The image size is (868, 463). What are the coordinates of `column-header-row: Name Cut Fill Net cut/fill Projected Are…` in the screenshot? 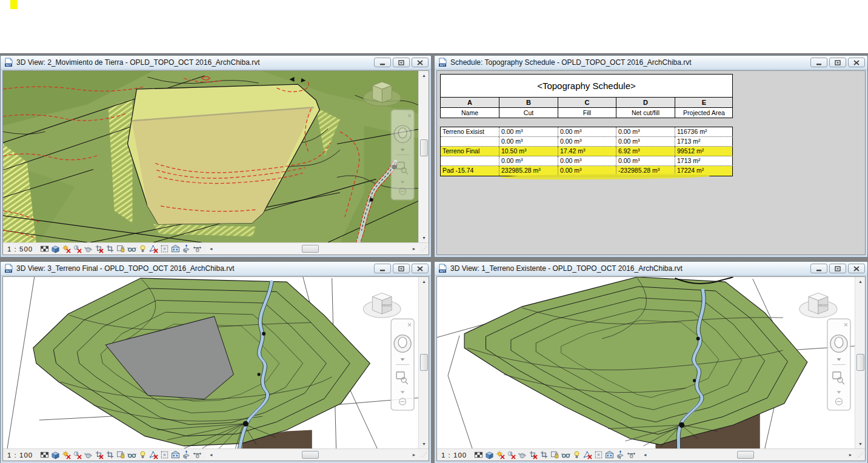 It's located at (587, 113).